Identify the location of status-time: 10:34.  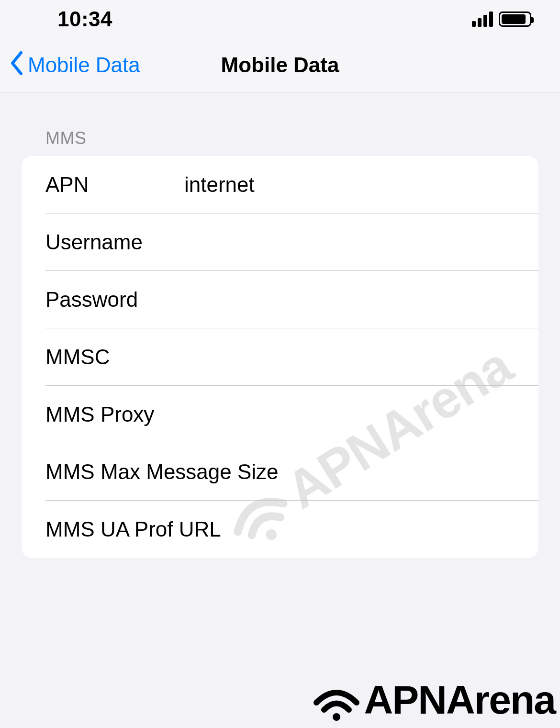
(85, 19).